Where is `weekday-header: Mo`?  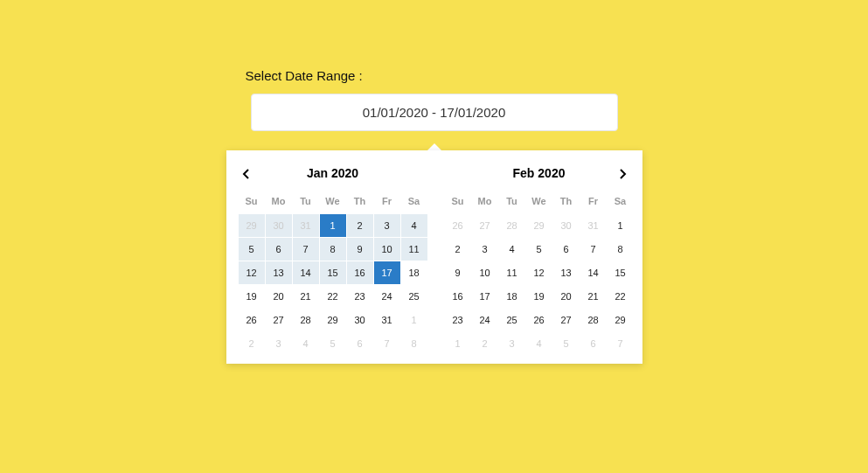
weekday-header: Mo is located at coordinates (485, 203).